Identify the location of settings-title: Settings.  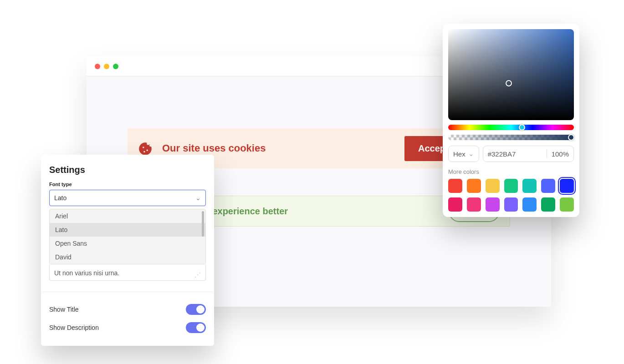
(128, 170).